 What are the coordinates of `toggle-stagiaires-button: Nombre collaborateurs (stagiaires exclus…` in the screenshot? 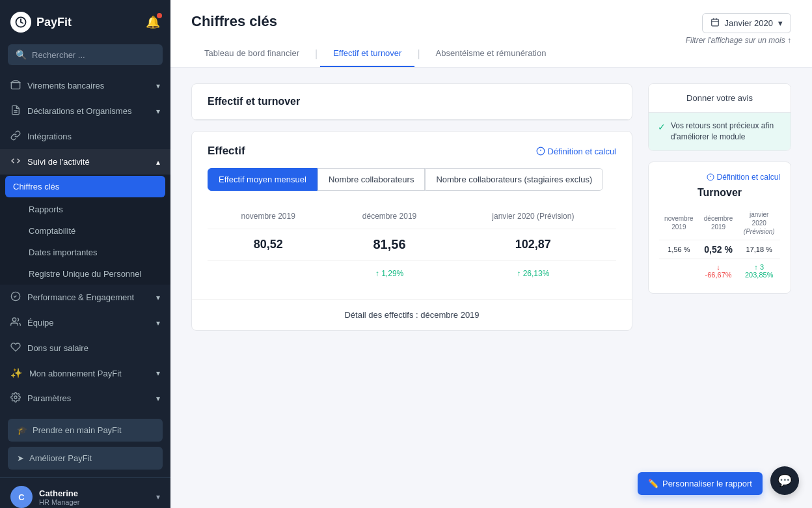 It's located at (514, 180).